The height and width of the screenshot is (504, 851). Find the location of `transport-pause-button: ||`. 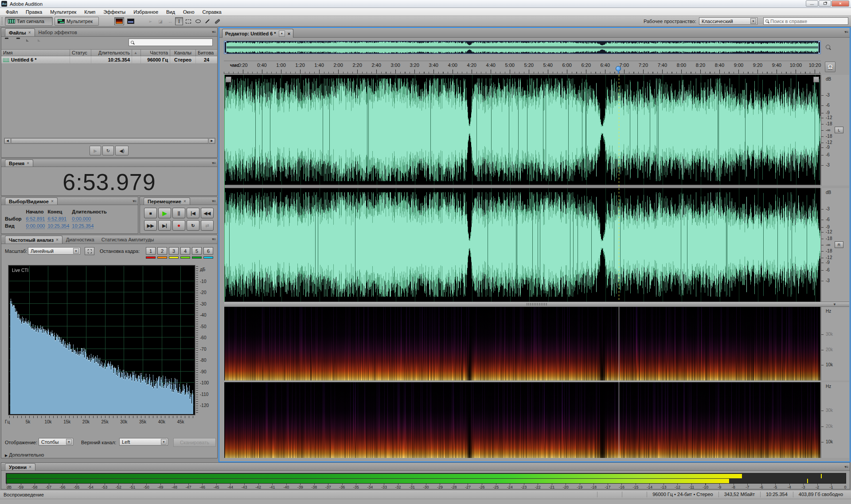

transport-pause-button: || is located at coordinates (179, 213).